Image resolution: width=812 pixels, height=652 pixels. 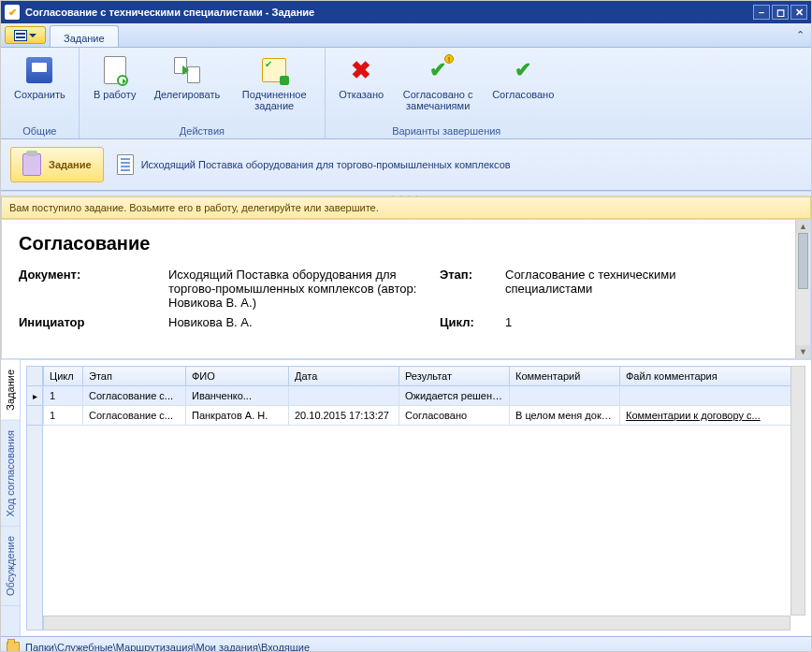 I want to click on group-label-common: Общие, so click(x=39, y=130).